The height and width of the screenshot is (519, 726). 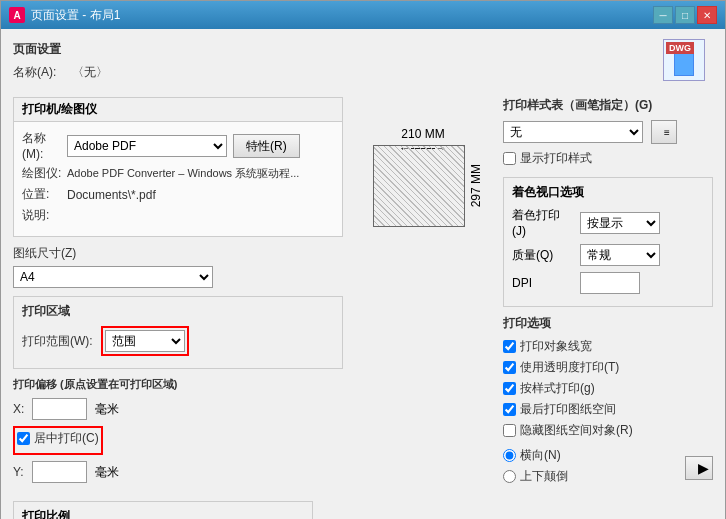 What do you see at coordinates (570, 368) in the screenshot?
I see `option2-label: 使用透明度打印(T)` at bounding box center [570, 368].